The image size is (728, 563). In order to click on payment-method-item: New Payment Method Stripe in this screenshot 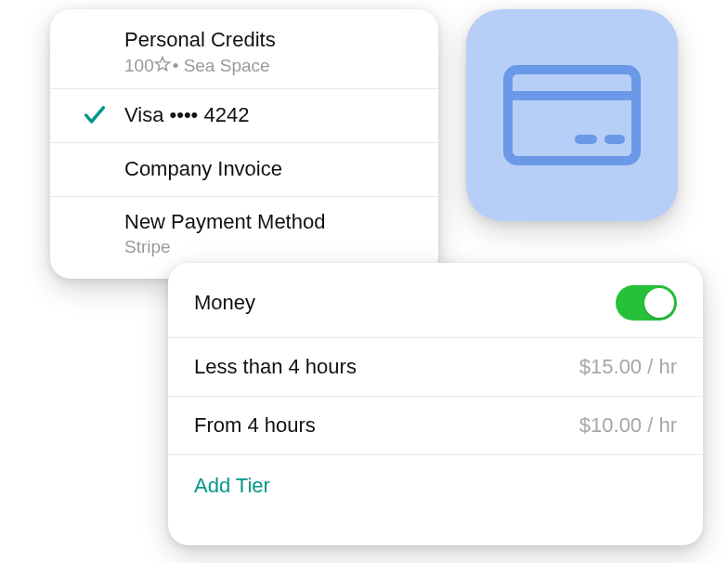, I will do `click(244, 233)`.